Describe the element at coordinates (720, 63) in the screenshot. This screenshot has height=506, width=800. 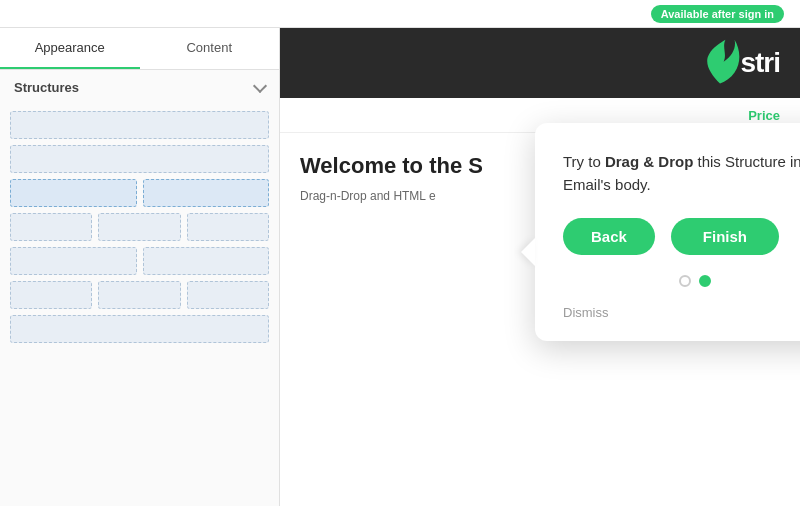
I see `stripe-brand-icon` at that location.